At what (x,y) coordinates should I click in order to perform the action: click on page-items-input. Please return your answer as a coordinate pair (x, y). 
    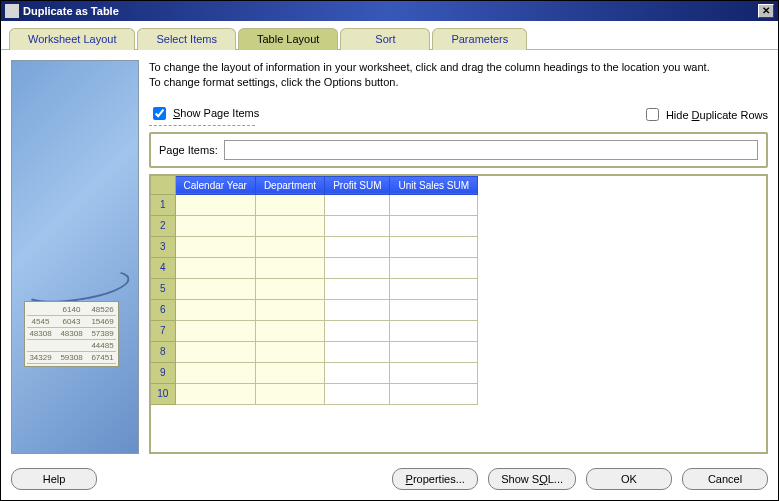
    Looking at the image, I should click on (491, 150).